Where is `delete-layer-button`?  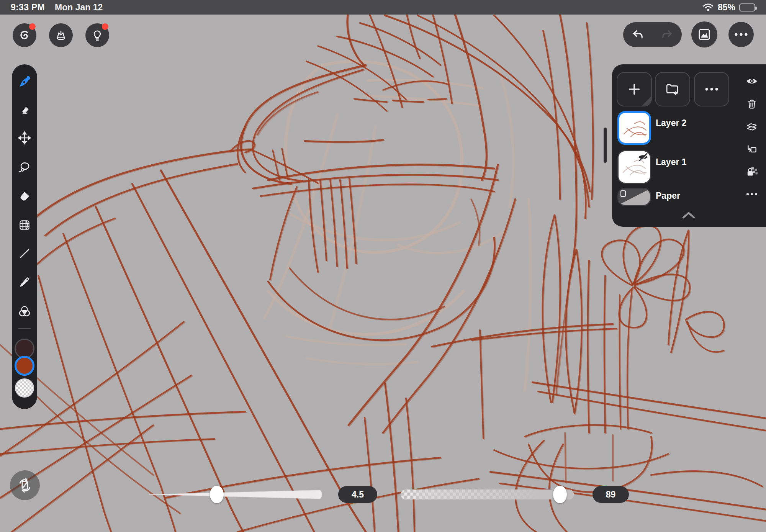 delete-layer-button is located at coordinates (752, 104).